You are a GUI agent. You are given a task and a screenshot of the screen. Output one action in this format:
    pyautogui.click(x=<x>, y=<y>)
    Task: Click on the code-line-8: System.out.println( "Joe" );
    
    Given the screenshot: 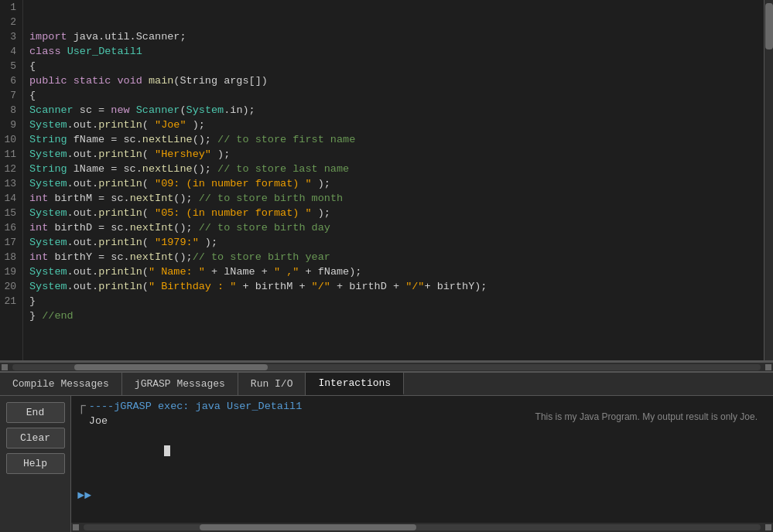 What is the action you would take?
    pyautogui.click(x=393, y=125)
    